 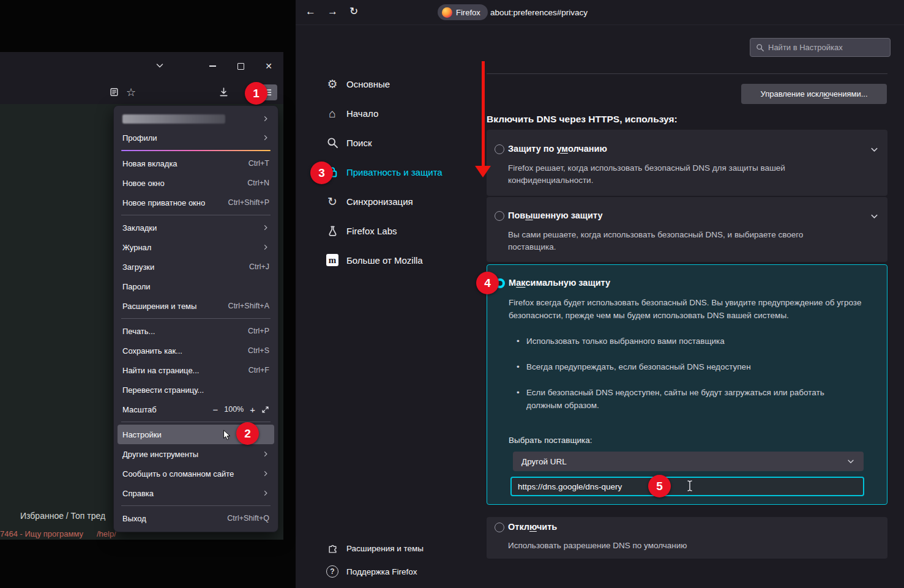 I want to click on menu-item-bookmarks: Закладки, so click(x=196, y=228).